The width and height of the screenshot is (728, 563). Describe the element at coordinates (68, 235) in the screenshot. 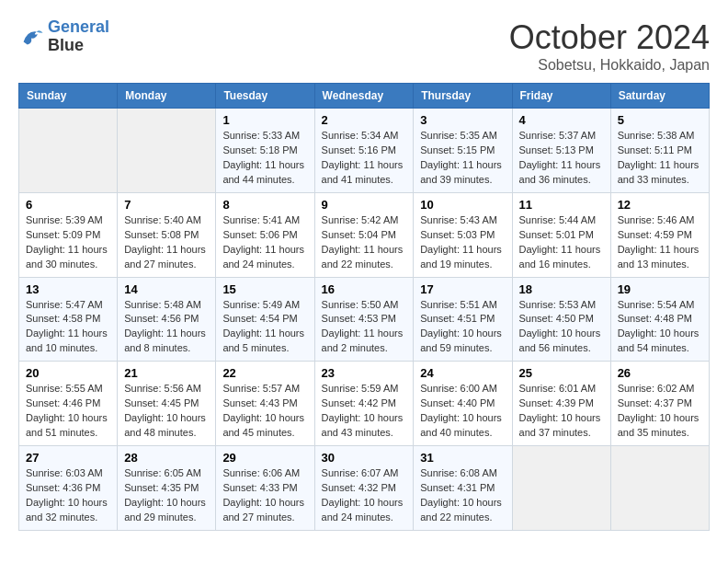

I see `day-cell: 6Sunrise: 5:39 AMSunset: 5:09 PMDaylight…` at that location.